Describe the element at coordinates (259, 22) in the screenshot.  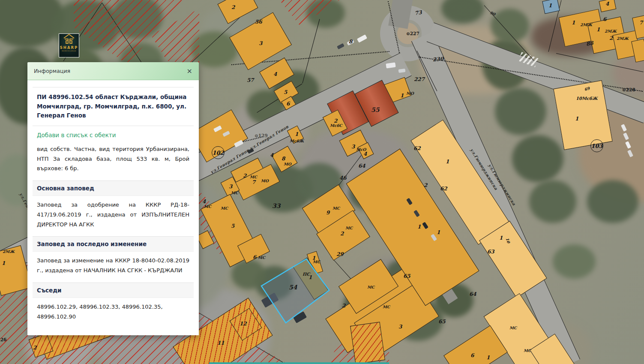
I see `map-label: 56` at that location.